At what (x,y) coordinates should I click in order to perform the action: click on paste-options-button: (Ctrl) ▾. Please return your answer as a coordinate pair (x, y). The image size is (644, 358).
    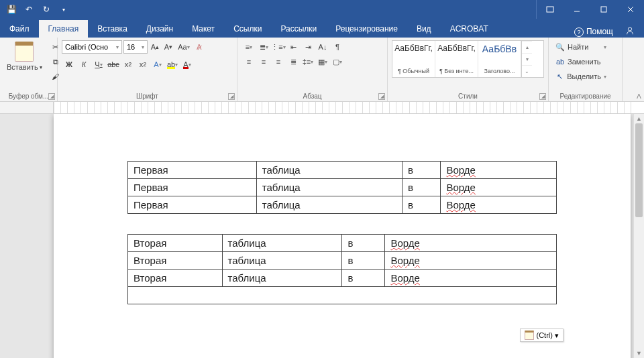
    Looking at the image, I should click on (542, 335).